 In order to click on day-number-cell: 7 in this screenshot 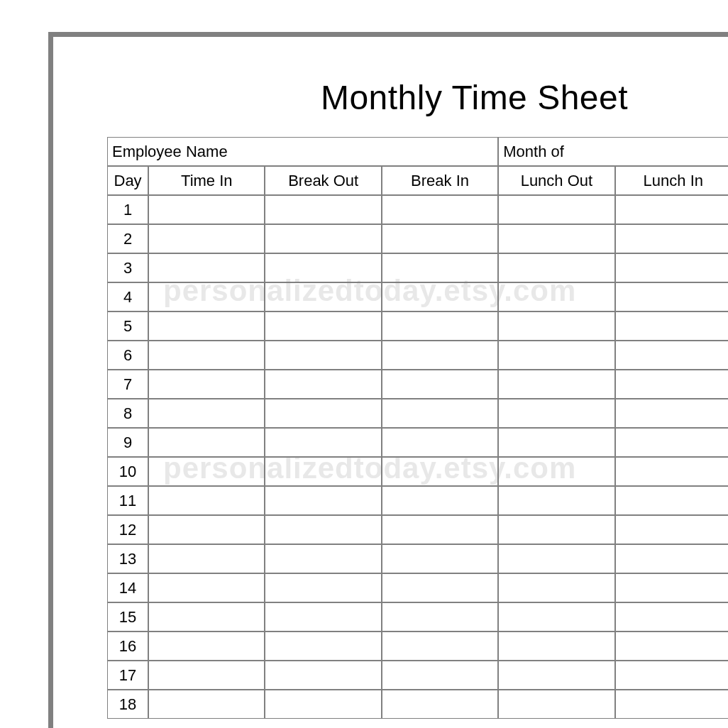, I will do `click(128, 385)`.